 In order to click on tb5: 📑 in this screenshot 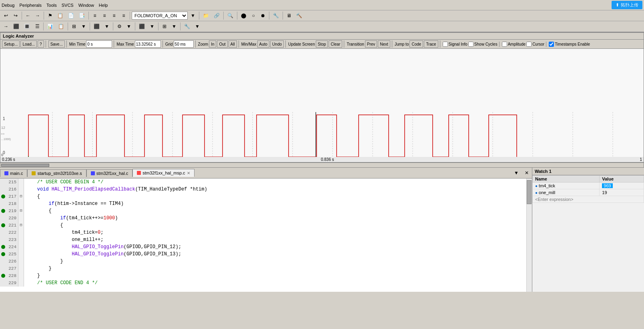, I will do `click(82, 16)`.